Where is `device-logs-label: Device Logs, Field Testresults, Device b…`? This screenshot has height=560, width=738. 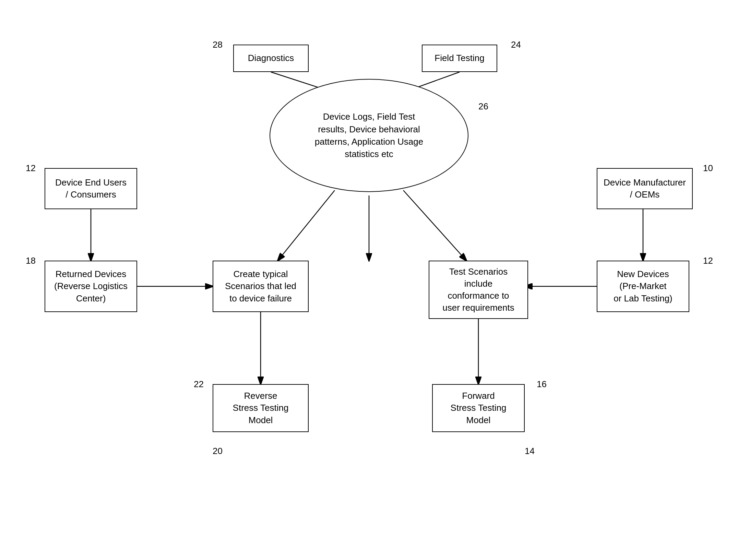
device-logs-label: Device Logs, Field Testresults, Device b… is located at coordinates (369, 135).